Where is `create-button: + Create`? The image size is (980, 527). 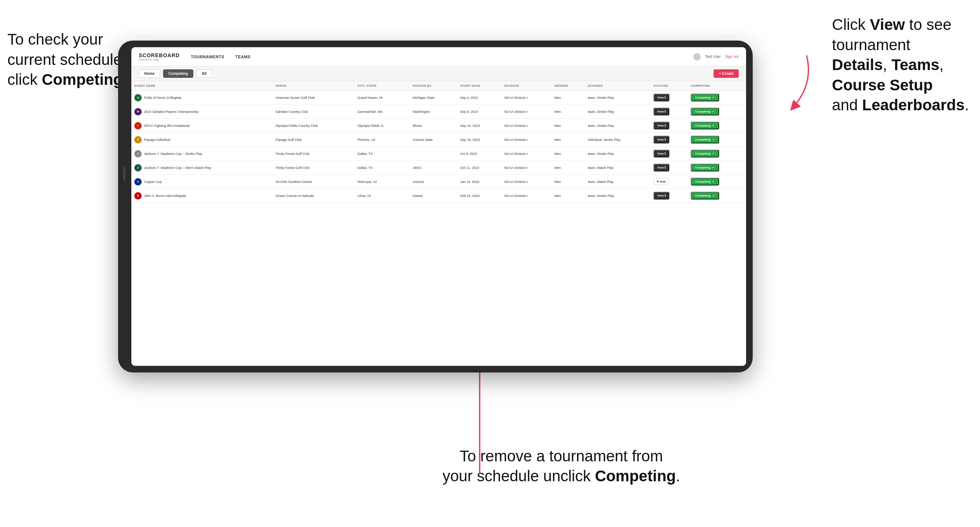 create-button: + Create is located at coordinates (726, 74).